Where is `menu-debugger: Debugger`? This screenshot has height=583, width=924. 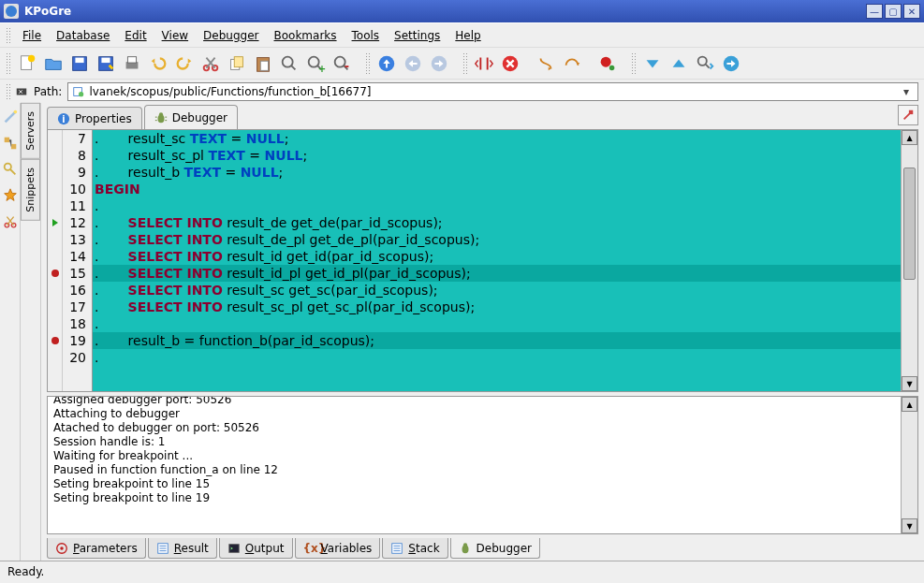 menu-debugger: Debugger is located at coordinates (230, 36).